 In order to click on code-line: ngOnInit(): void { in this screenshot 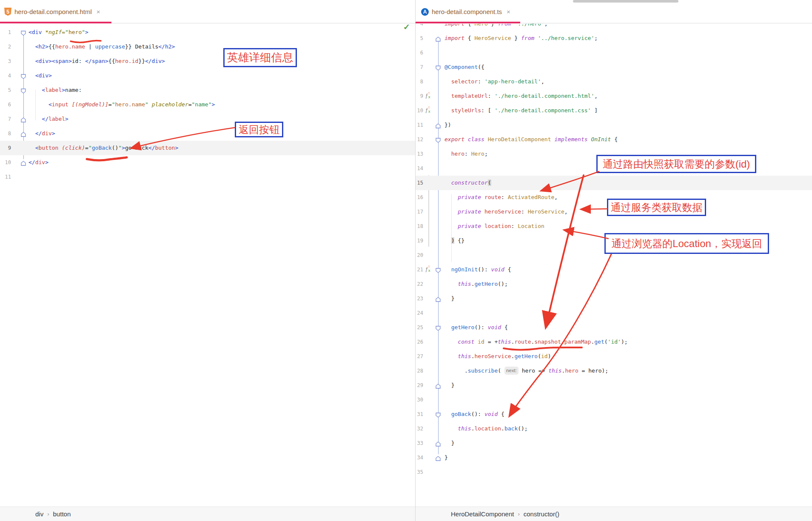, I will do `click(478, 270)`.